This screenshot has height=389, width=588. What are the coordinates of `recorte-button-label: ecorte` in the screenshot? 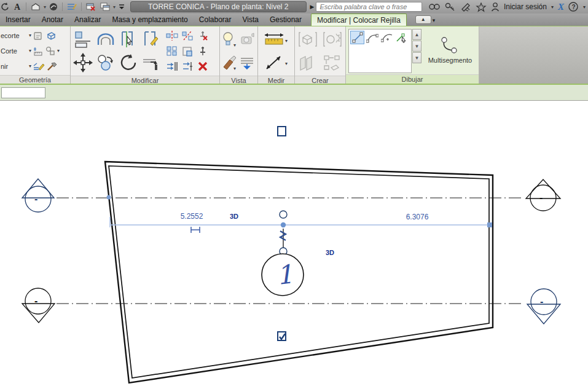 It's located at (14, 36).